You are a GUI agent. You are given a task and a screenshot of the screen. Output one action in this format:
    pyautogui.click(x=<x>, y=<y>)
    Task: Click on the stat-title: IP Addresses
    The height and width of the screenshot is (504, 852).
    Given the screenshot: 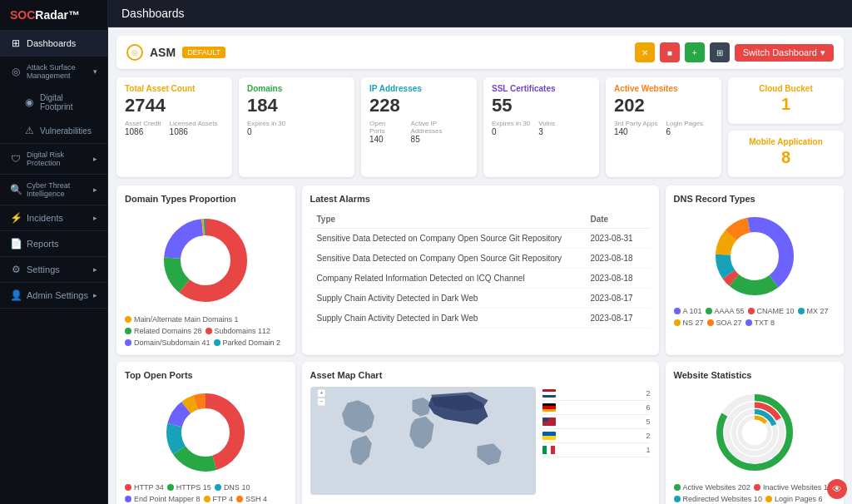 What is the action you would take?
    pyautogui.click(x=419, y=88)
    